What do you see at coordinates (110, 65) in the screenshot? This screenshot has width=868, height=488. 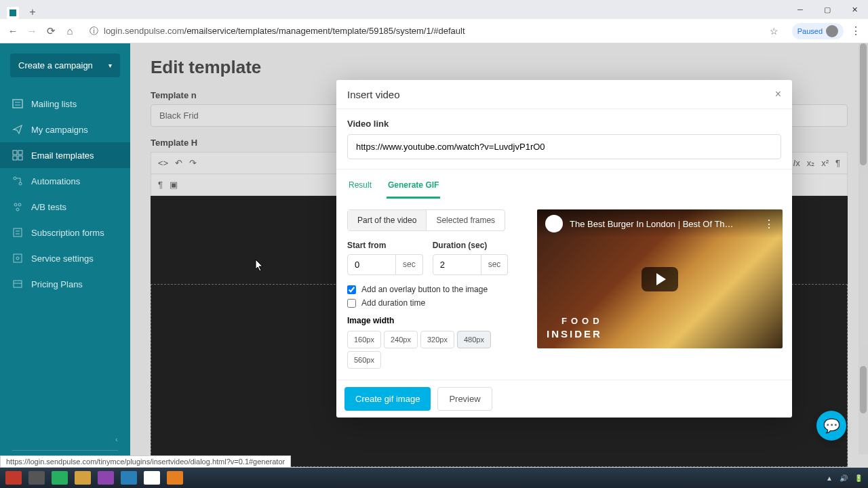 I see `chevron-down-icon: ▾` at bounding box center [110, 65].